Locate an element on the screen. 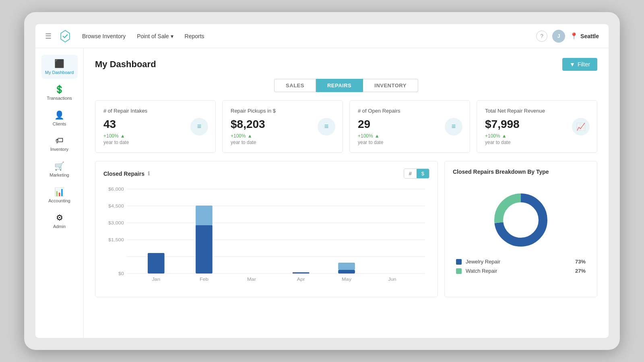 Image resolution: width=644 pixels, height=362 pixels. dashboard-icon: ⬛ is located at coordinates (60, 64).